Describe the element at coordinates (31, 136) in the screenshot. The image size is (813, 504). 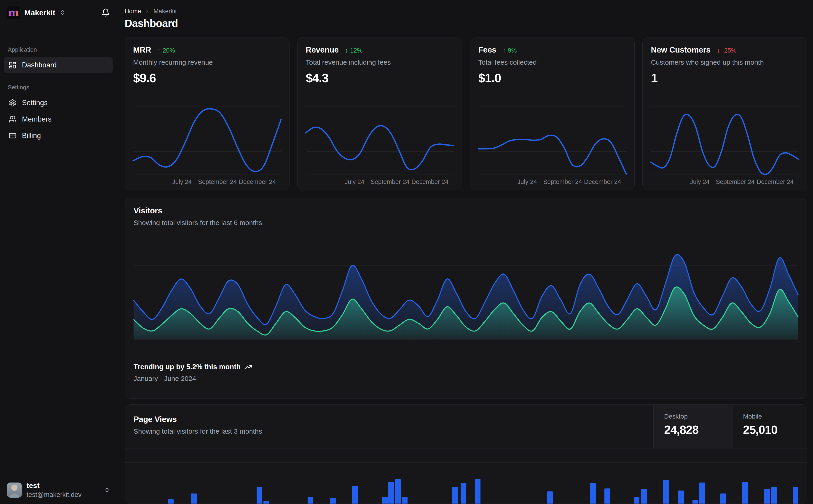
I see `sidebar-item-label: Billing` at that location.